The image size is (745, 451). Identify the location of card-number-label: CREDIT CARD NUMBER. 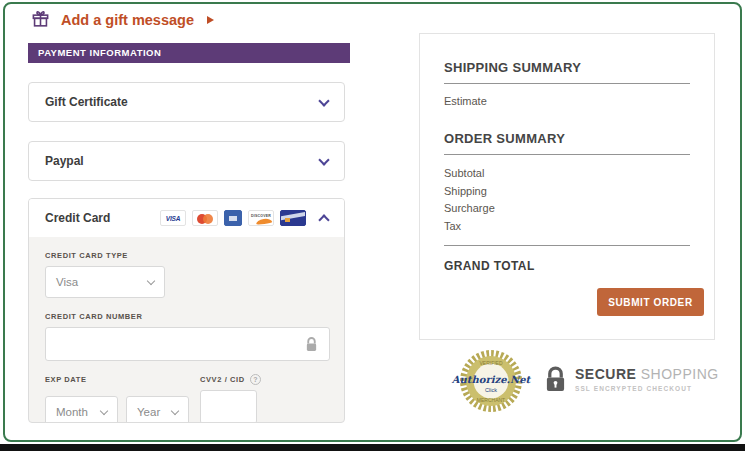
(186, 316).